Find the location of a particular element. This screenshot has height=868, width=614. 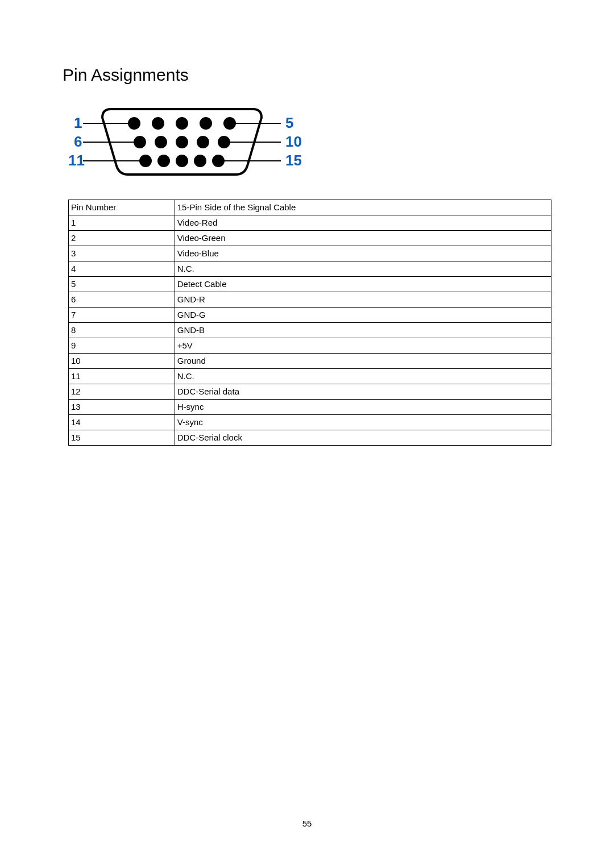

cell-signal: Video-Green is located at coordinates (363, 239).